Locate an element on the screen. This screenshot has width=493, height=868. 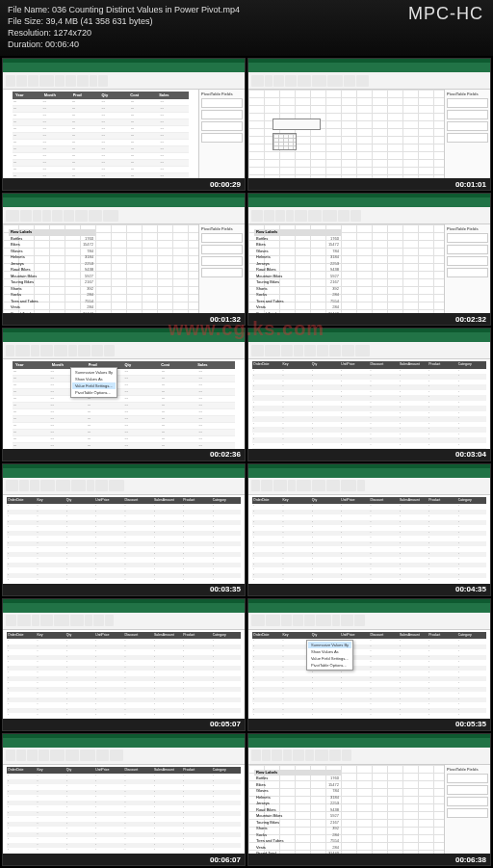
table-header: YearMonthProdQtyCostSales is located at coordinates (123, 365).